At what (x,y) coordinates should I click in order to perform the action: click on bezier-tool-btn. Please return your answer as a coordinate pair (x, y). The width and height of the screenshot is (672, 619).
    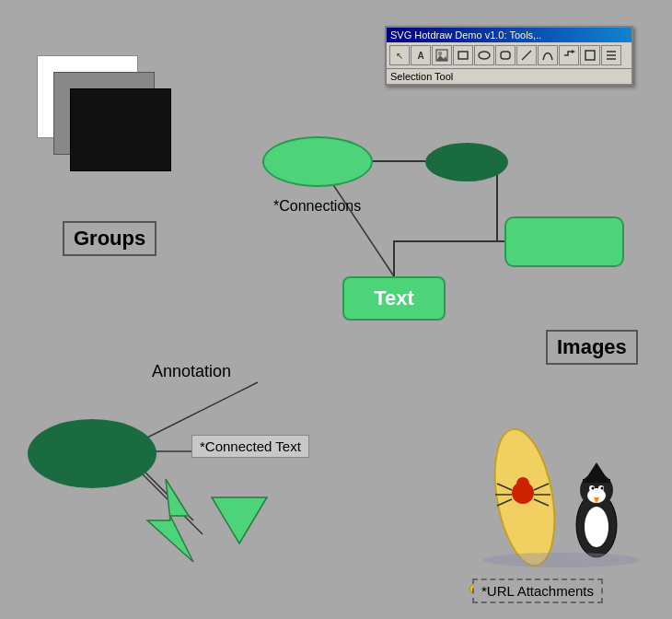
    Looking at the image, I should click on (548, 55).